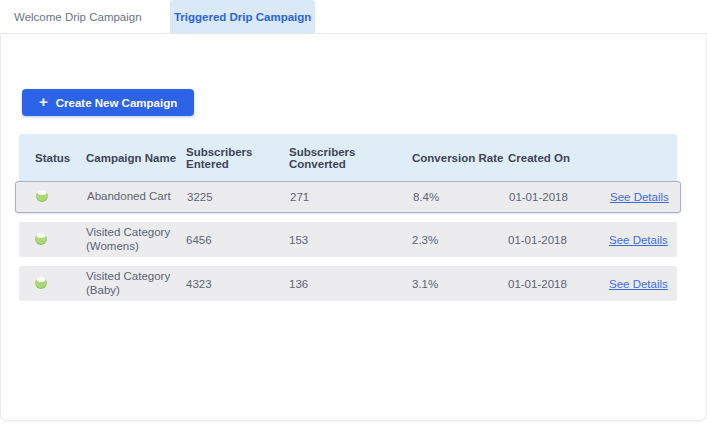 The image size is (707, 446). What do you see at coordinates (350, 240) in the screenshot?
I see `subscribers-converted-cell: 153` at bounding box center [350, 240].